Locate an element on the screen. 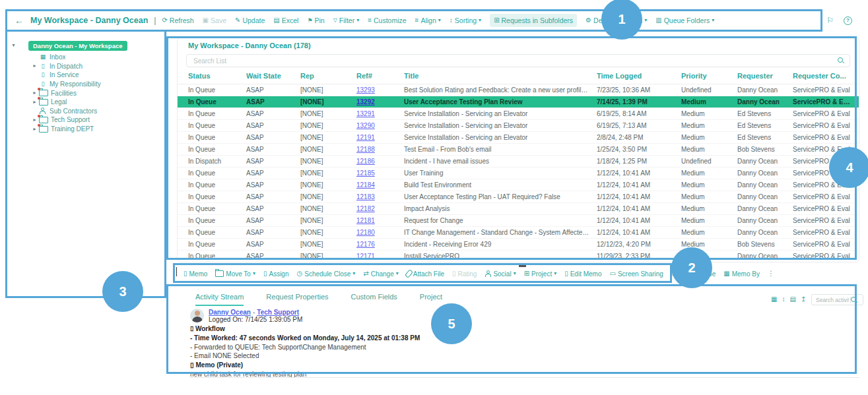 This screenshot has height=395, width=868. action-button: Memo By is located at coordinates (742, 274).